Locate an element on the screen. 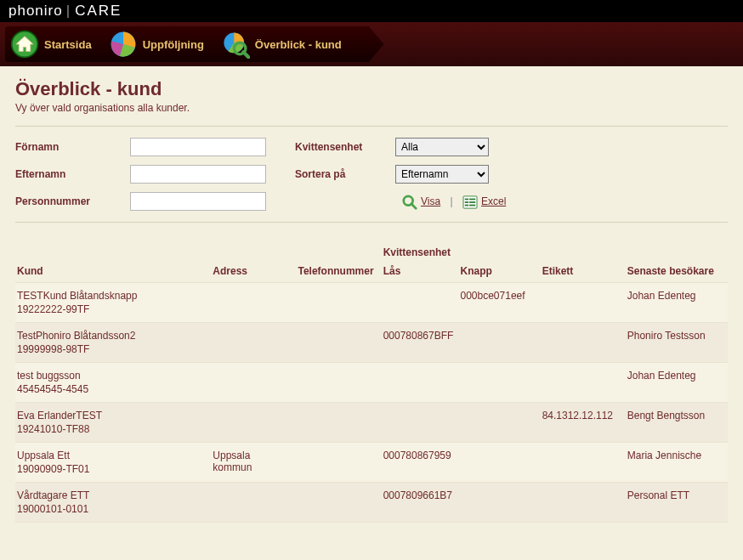  cell-senaste: Personal ETT is located at coordinates (677, 503).